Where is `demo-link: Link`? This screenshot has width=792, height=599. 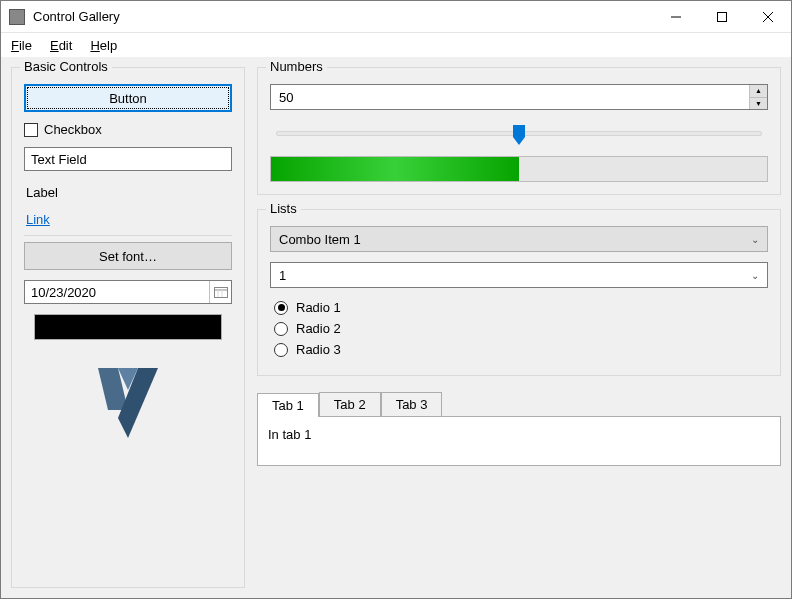 demo-link: Link is located at coordinates (38, 220).